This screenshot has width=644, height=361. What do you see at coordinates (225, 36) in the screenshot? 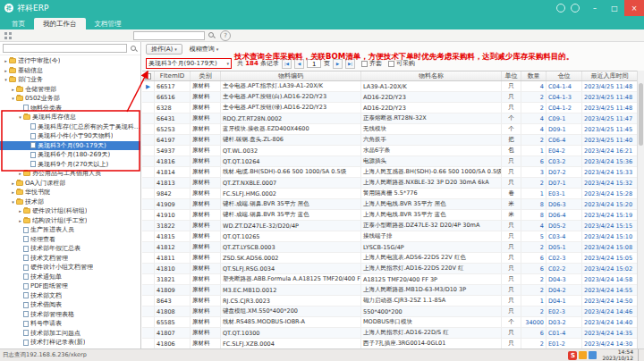
I see `help-icon: ?` at bounding box center [225, 36].